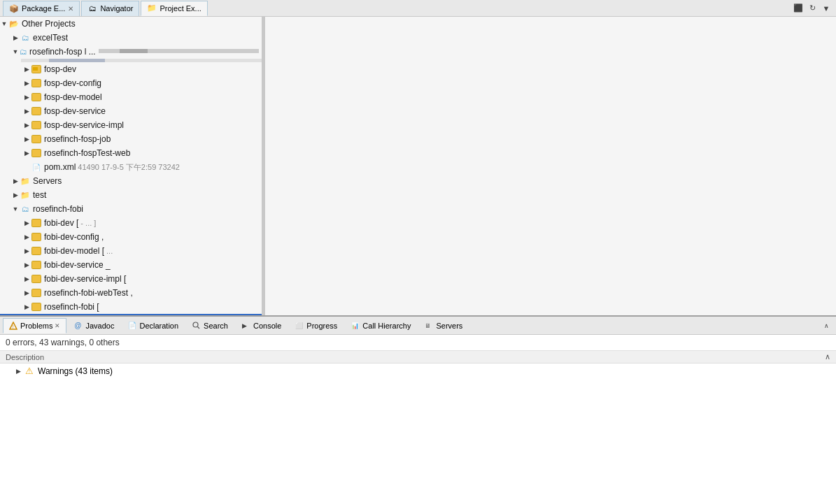 The image size is (836, 504). Describe the element at coordinates (71, 8) in the screenshot. I see `tab-package-explorer-close: ✕` at that location.